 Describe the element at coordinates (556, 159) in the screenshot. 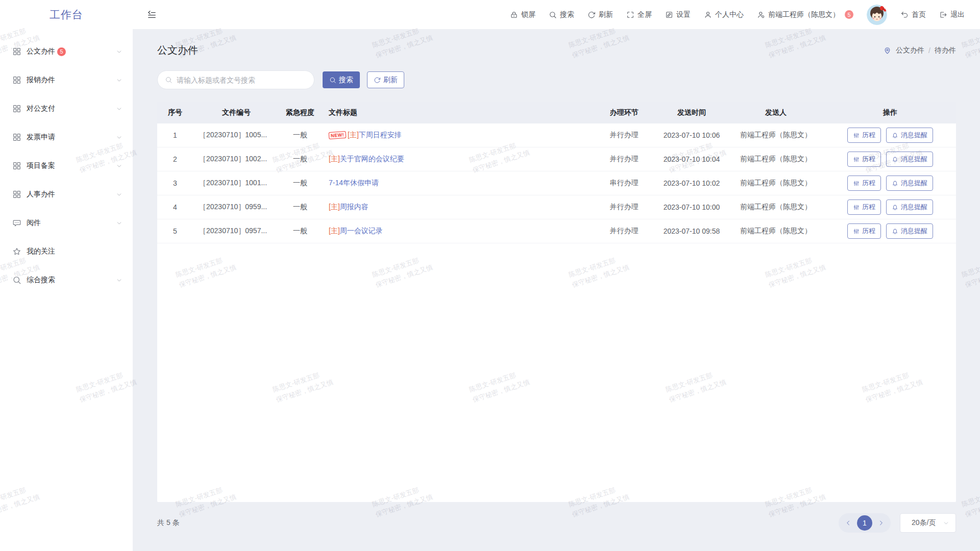

I see `table-row: 2［20230710］1002...一般[主]关于官网的会议纪要并行办理2023…` at that location.